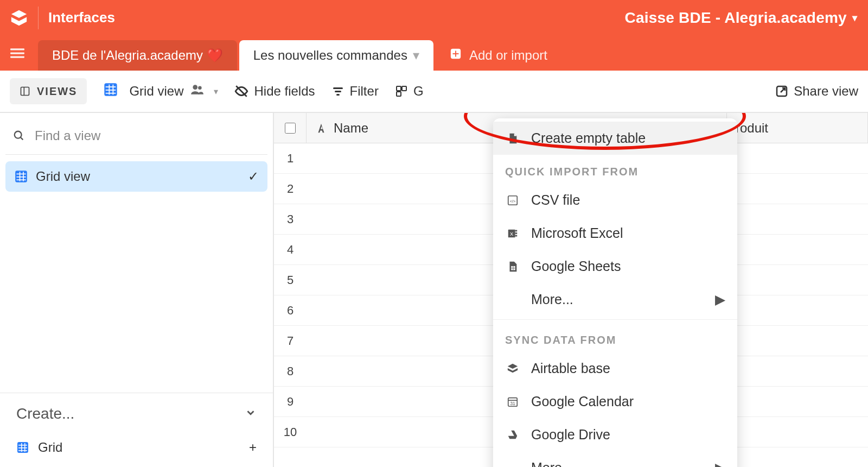 This screenshot has height=467, width=868. Describe the element at coordinates (615, 138) in the screenshot. I see `menu-create-empty-table: Create empty table` at that location.